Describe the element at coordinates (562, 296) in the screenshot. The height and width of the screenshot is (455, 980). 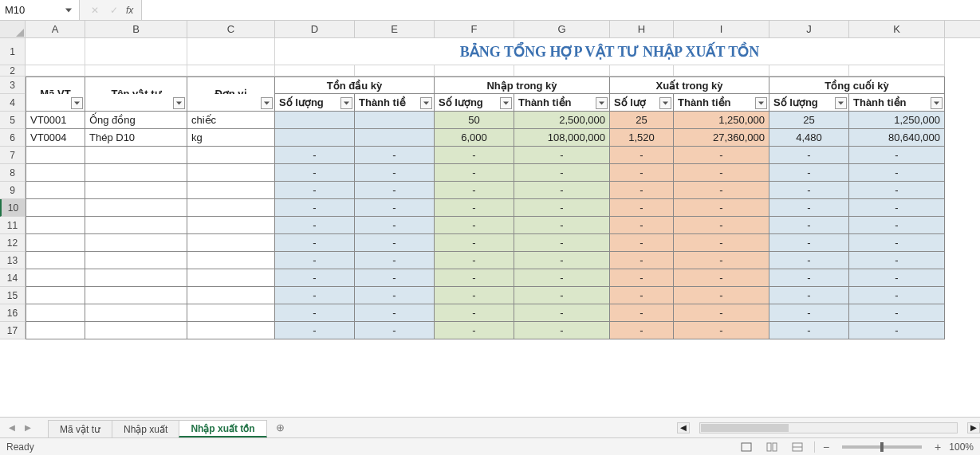
I see `cell-G15: -` at that location.